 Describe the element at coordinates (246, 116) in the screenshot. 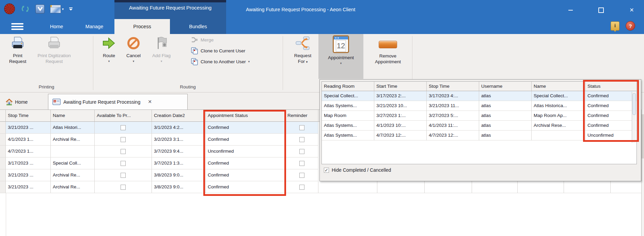

I see `col-header-appointment-status: Appointment Status` at that location.